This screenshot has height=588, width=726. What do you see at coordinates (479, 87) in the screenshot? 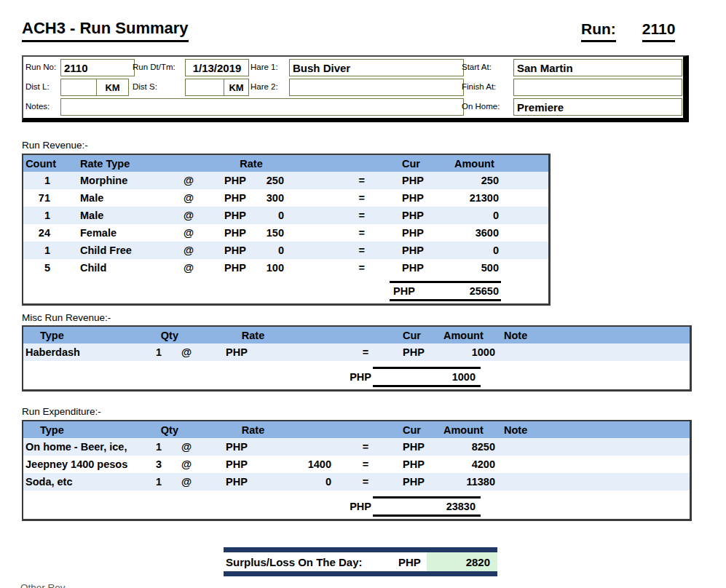
I see `finish-at-label: Finish At:` at bounding box center [479, 87].